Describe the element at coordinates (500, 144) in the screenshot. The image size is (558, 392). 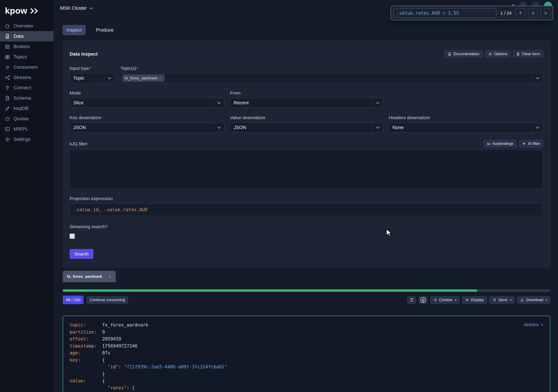
I see `keybindings-button: Keybindings` at that location.